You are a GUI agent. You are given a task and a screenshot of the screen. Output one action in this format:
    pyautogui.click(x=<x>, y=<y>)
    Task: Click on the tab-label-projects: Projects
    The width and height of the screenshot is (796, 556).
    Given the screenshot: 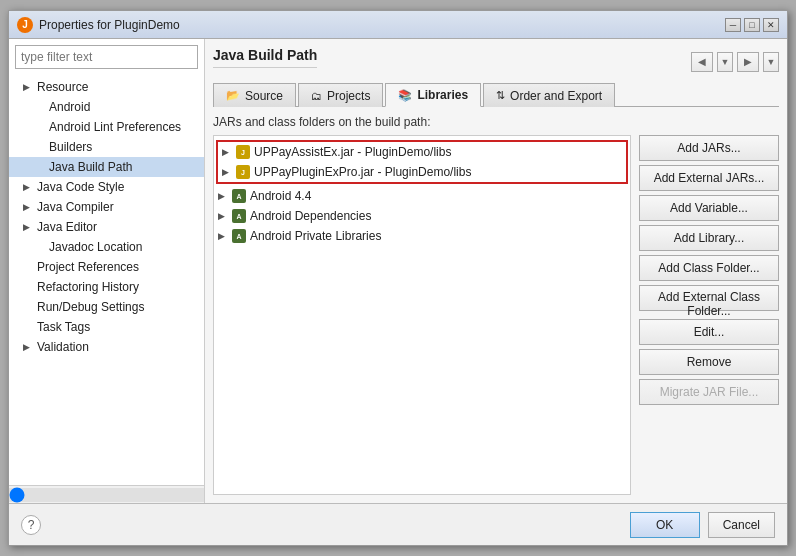 What is the action you would take?
    pyautogui.click(x=348, y=96)
    